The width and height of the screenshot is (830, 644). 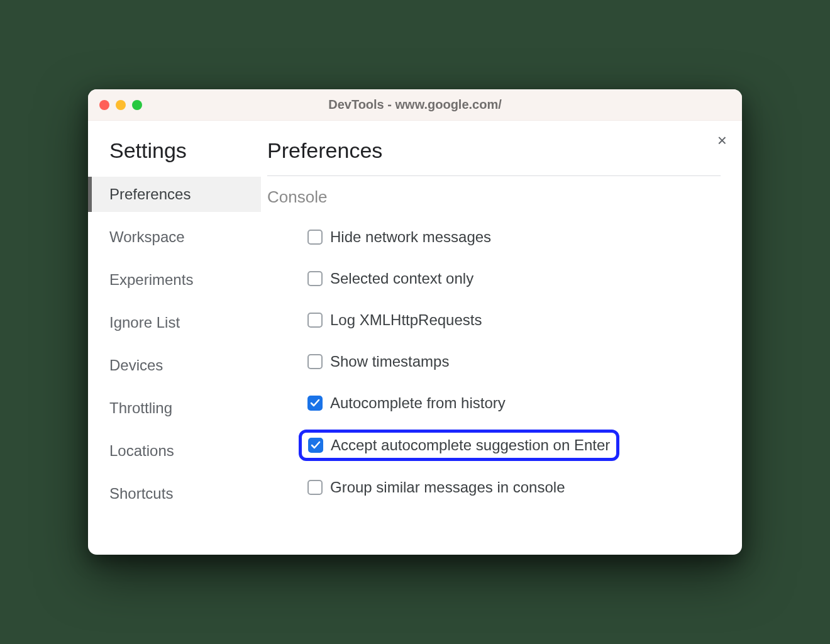 I want to click on sidebar-item-label: Preferences, so click(x=150, y=194).